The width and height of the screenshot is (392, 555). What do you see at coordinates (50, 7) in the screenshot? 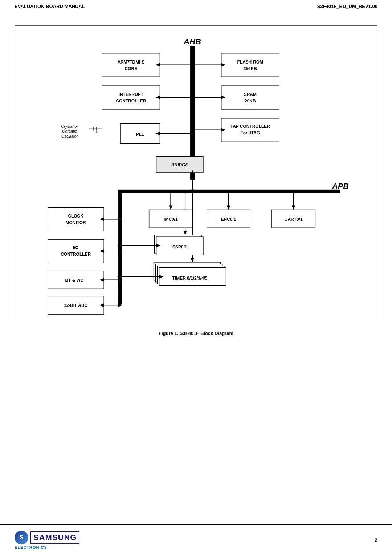
I see `header-left: EVALUATION BOARD MANUAL` at bounding box center [50, 7].